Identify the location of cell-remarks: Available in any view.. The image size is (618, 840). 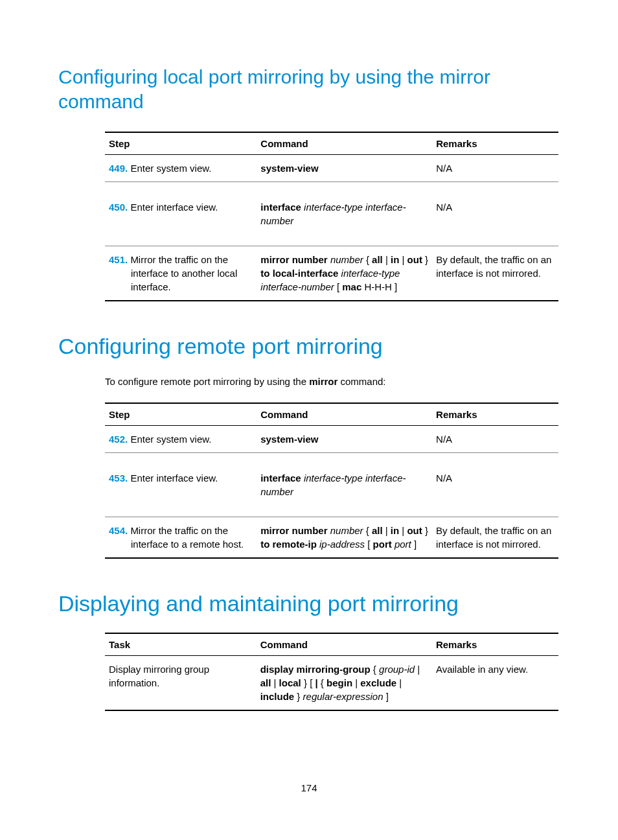
(495, 683).